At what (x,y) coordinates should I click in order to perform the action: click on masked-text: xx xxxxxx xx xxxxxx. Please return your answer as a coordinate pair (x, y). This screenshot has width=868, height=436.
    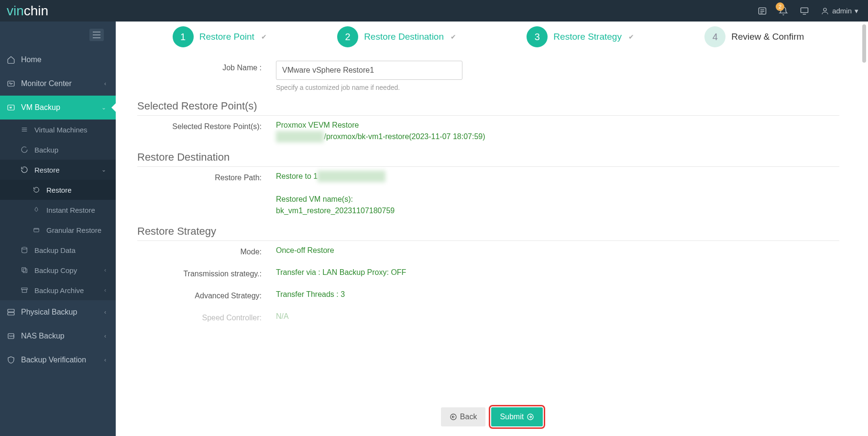
    Looking at the image, I should click on (351, 176).